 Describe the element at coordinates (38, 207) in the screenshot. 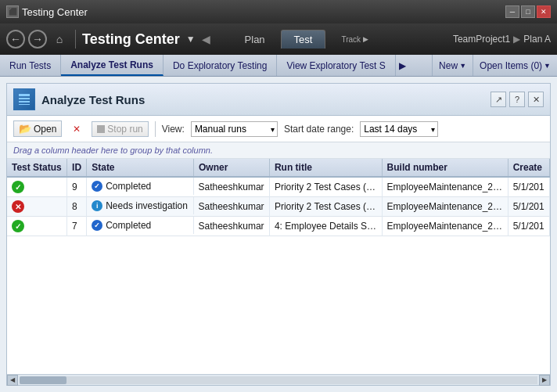

I see `cell-status: ✕` at that location.